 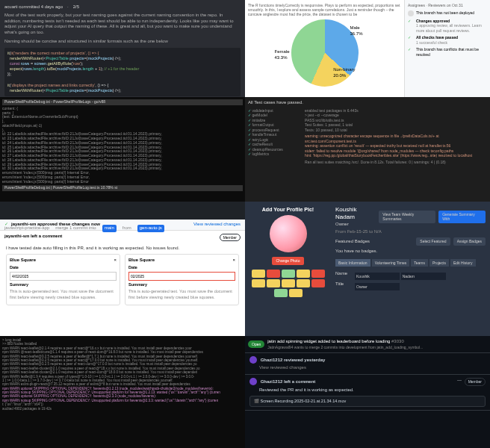 I want to click on test-list: ✓ validateInput✓ getModel✓ initialize✓ f…, so click(x=274, y=137).